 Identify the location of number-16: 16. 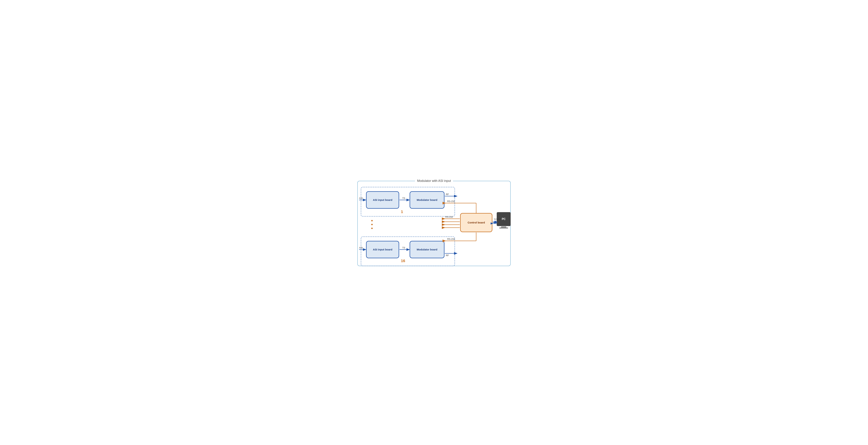
(403, 261).